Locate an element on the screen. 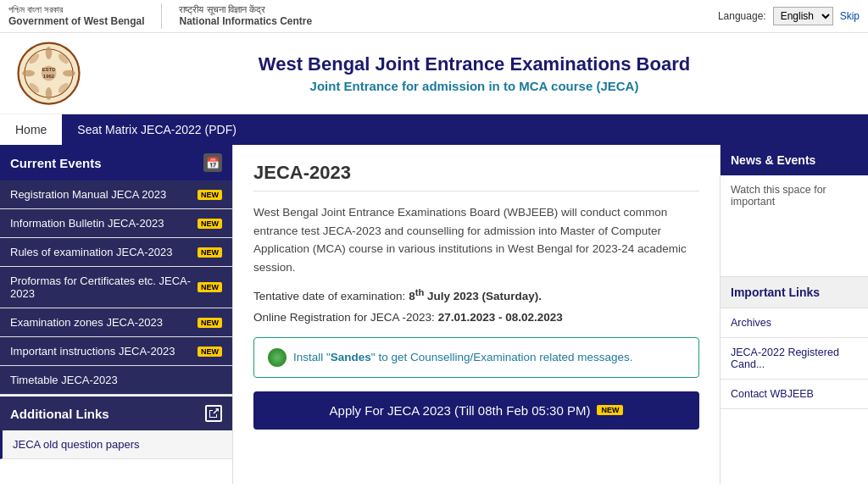  gov-bar-right: Language: English Bengali Skip is located at coordinates (788, 16).